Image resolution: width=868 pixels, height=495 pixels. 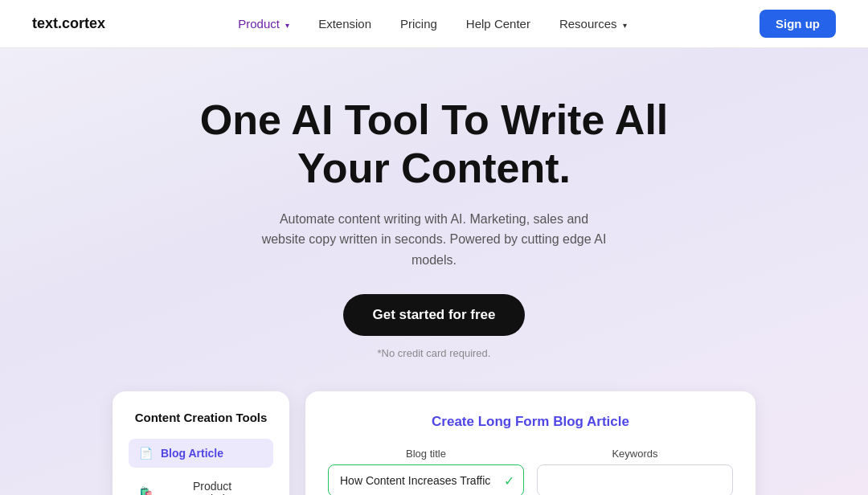 What do you see at coordinates (434, 239) in the screenshot?
I see `hero-subtitle: Automate content writing with AI. Market…` at bounding box center [434, 239].